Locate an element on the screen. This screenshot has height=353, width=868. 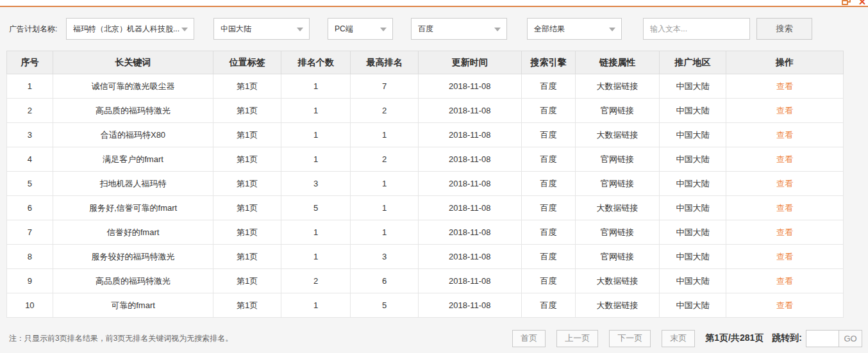
region-dropdown: 中国大陆 is located at coordinates (262, 29).